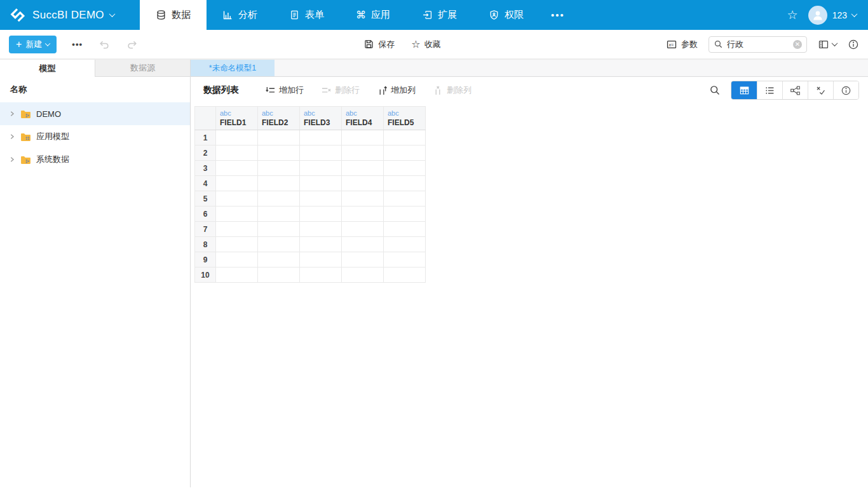 The height and width of the screenshot is (488, 868). I want to click on add-column-button: 增加列, so click(397, 90).